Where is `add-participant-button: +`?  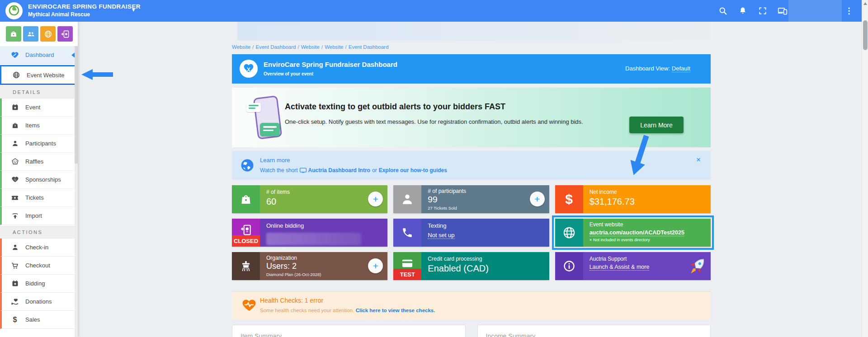 add-participant-button: + is located at coordinates (537, 199).